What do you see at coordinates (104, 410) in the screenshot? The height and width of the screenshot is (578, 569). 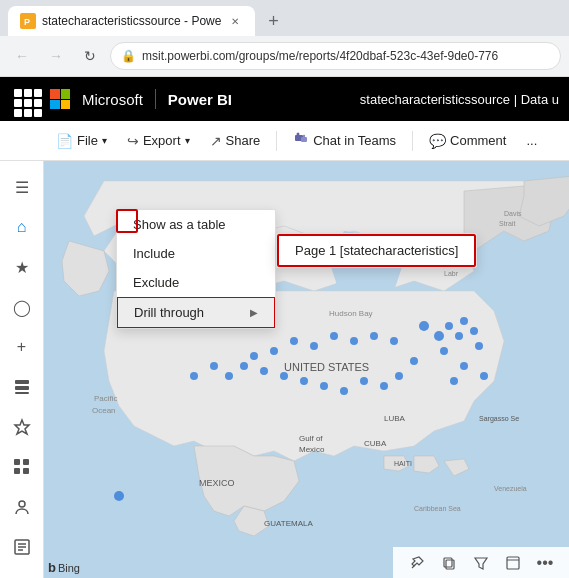 I see `svg-text: Ocean` at bounding box center [104, 410].